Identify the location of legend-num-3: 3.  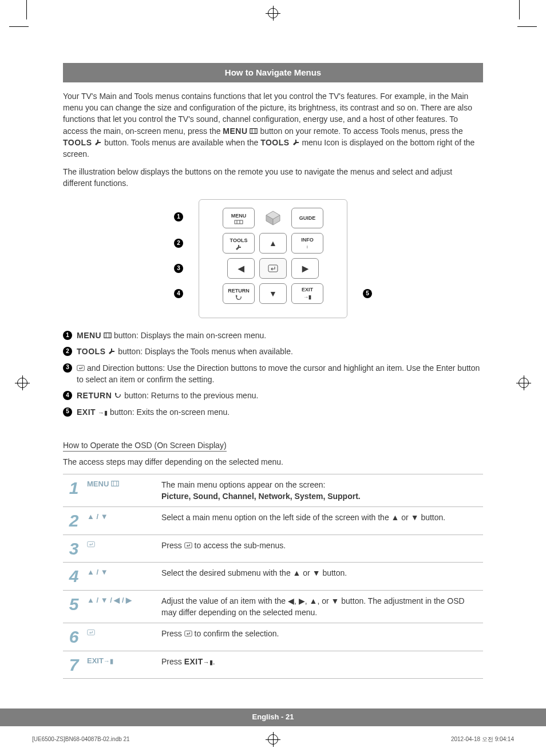
(68, 368).